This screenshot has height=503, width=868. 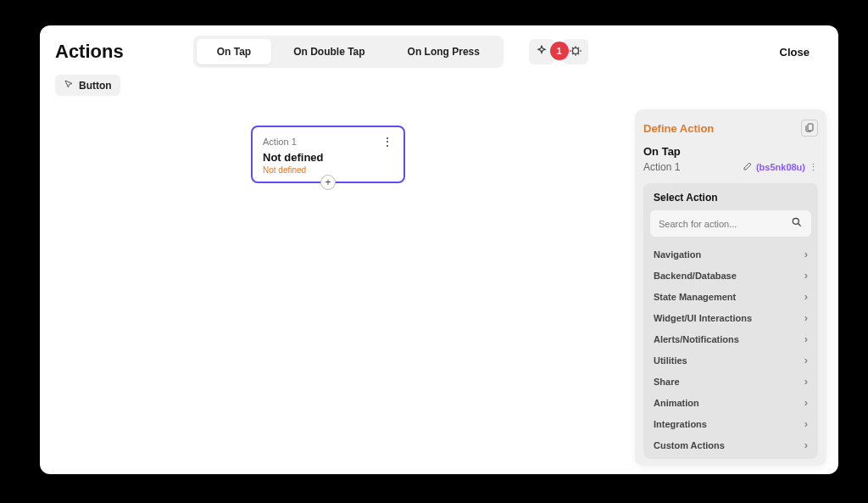 What do you see at coordinates (731, 317) in the screenshot?
I see `category-widget-ui: Widget/UI Interactions›` at bounding box center [731, 317].